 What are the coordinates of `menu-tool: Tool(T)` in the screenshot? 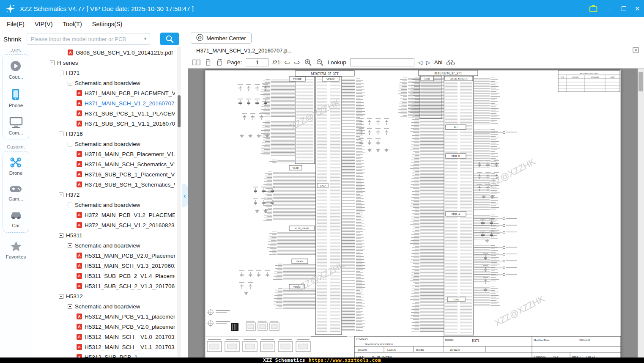 It's located at (73, 24).